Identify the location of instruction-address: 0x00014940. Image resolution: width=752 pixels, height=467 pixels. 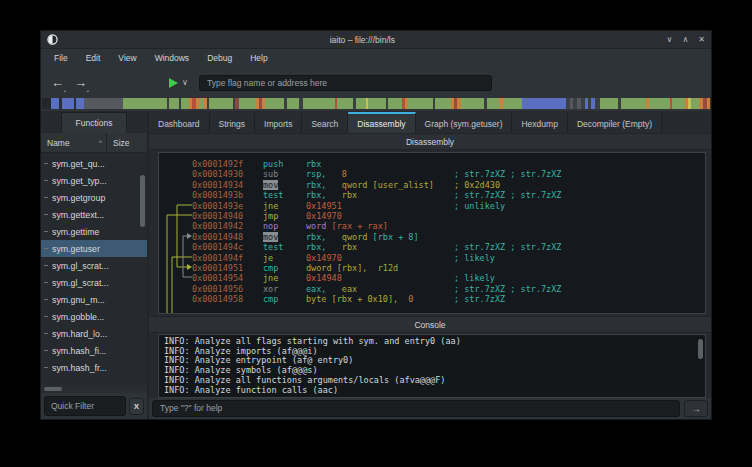
(228, 216).